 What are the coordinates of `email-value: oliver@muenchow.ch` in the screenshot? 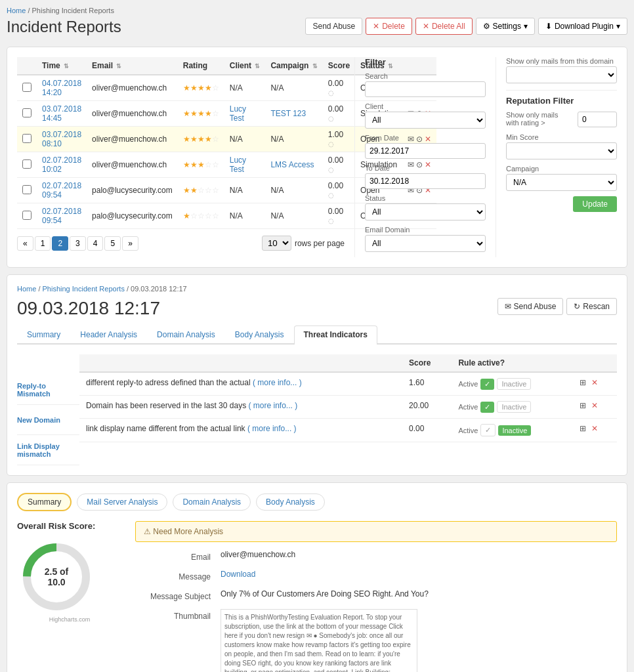 It's located at (419, 555).